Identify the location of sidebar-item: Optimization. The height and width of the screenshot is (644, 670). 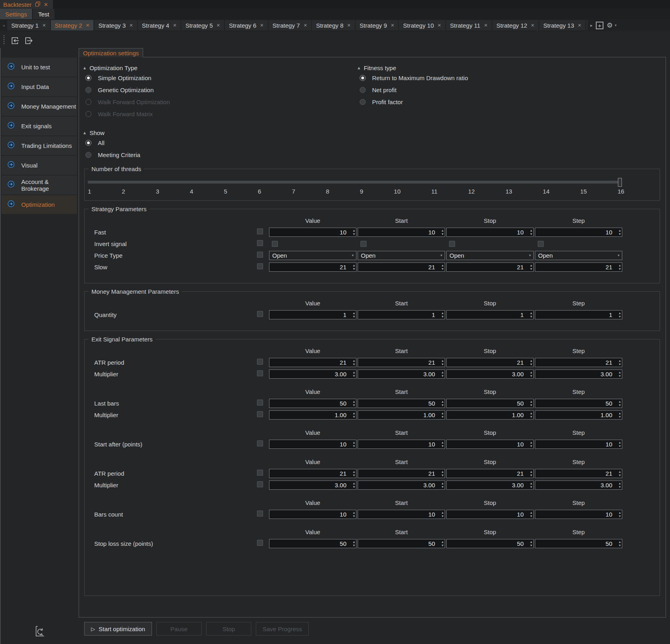
(39, 204).